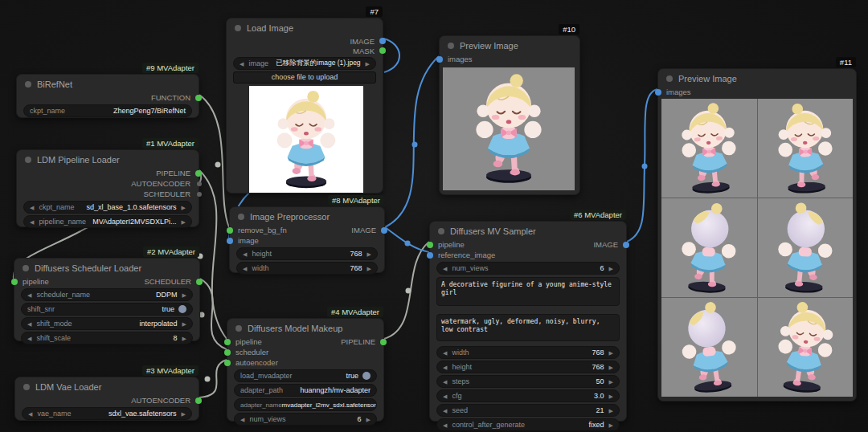 This screenshot has height=432, width=868. What do you see at coordinates (305, 376) in the screenshot?
I see `load-mvadapter-toggle: load_mvadapter true` at bounding box center [305, 376].